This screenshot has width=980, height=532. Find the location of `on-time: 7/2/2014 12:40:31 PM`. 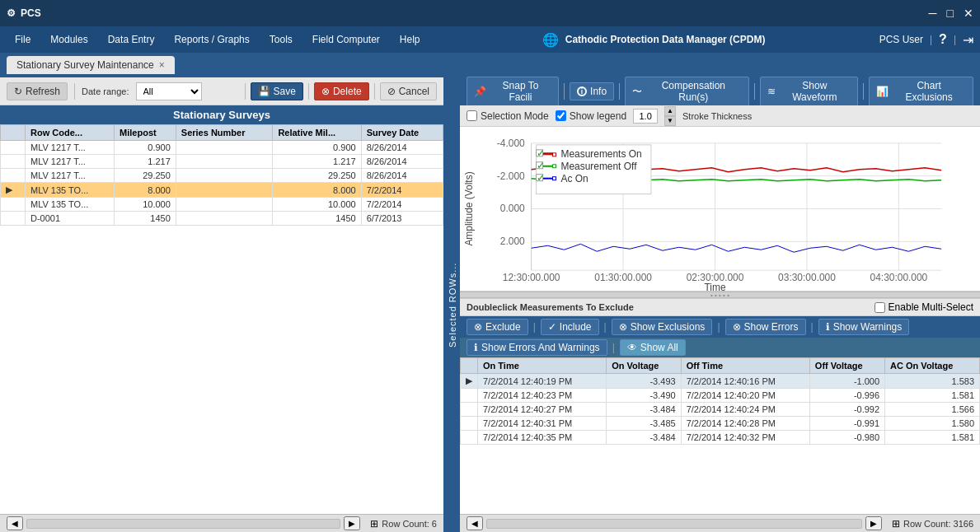

on-time: 7/2/2014 12:40:31 PM is located at coordinates (542, 423).